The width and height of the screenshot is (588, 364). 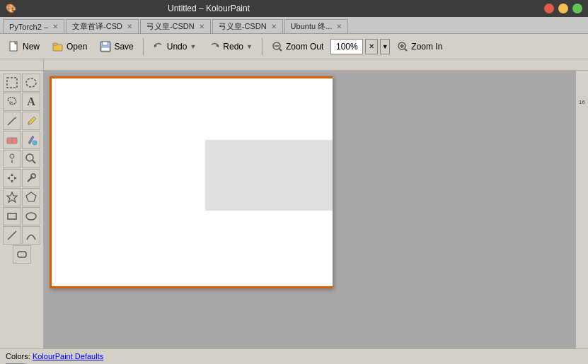 I want to click on sep1, so click(x=143, y=47).